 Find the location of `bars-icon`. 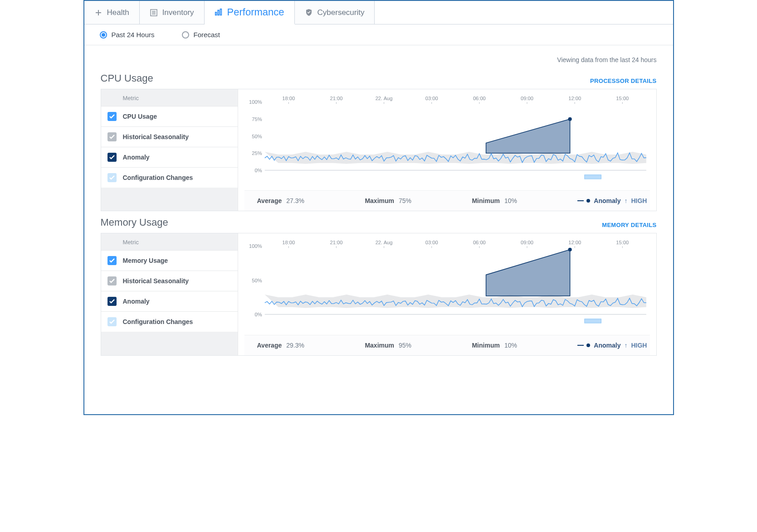

bars-icon is located at coordinates (219, 12).